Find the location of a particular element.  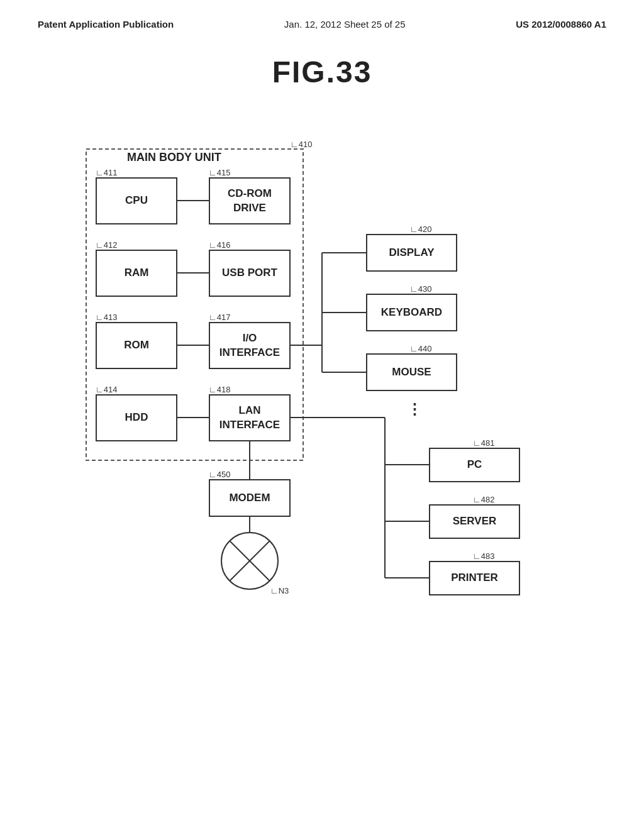

rom-label: ROM is located at coordinates (136, 345).